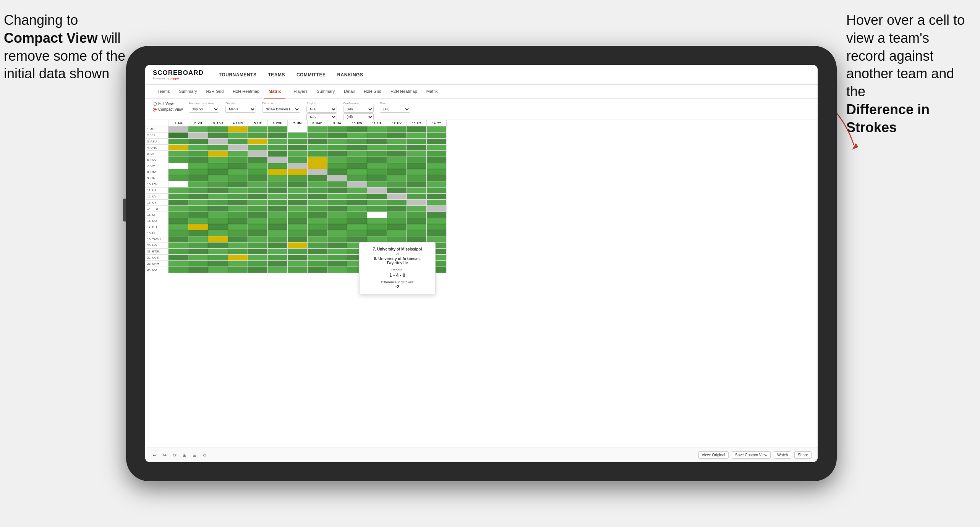  Describe the element at coordinates (168, 104) in the screenshot. I see `full-view-option: Full View` at that location.